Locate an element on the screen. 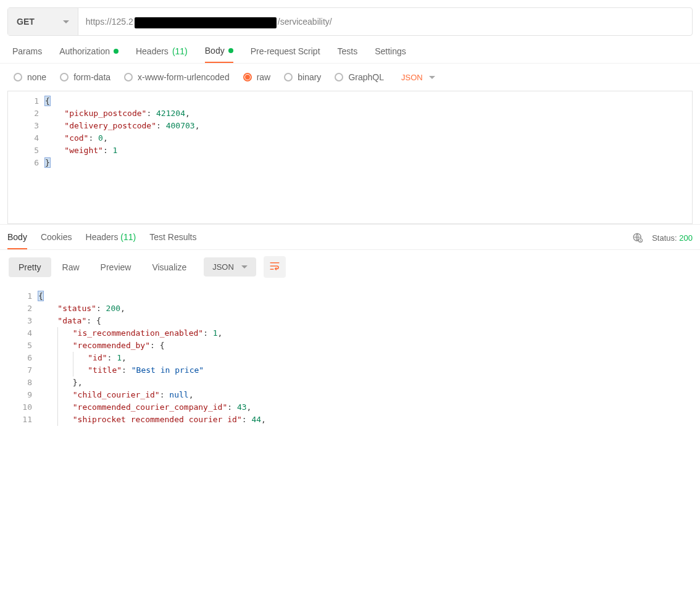  url-input: https://125.2/serviceability/ is located at coordinates (385, 22).